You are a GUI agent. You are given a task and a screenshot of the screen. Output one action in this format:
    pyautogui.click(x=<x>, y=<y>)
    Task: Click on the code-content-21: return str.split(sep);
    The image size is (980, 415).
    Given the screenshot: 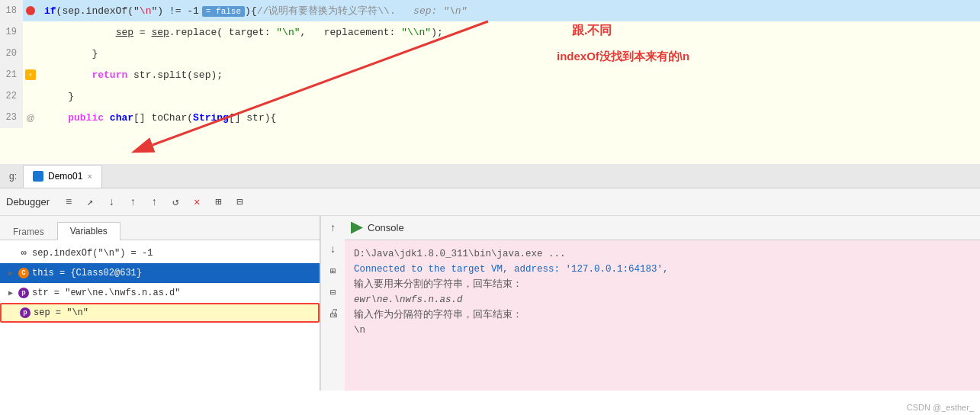 What is the action you would take?
    pyautogui.click(x=130, y=75)
    